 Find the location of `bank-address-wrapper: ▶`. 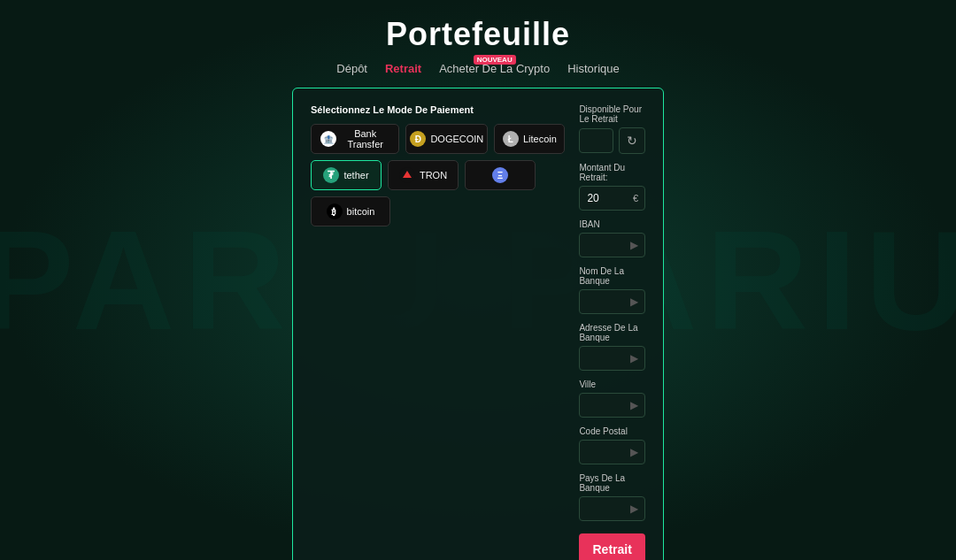

bank-address-wrapper: ▶ is located at coordinates (613, 358).